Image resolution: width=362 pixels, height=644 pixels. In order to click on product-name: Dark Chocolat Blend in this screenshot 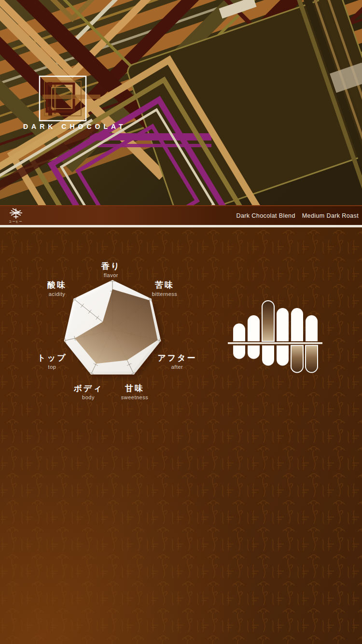, I will do `click(266, 216)`.